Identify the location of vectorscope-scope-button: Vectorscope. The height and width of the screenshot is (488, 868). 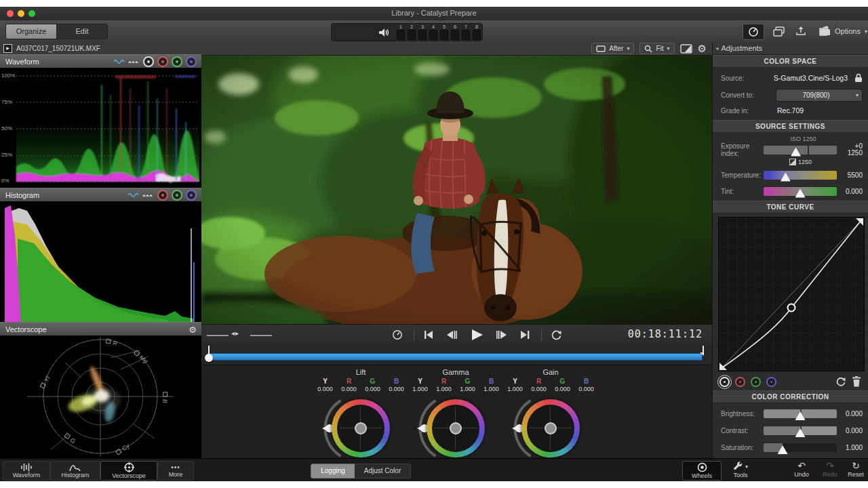
(129, 470).